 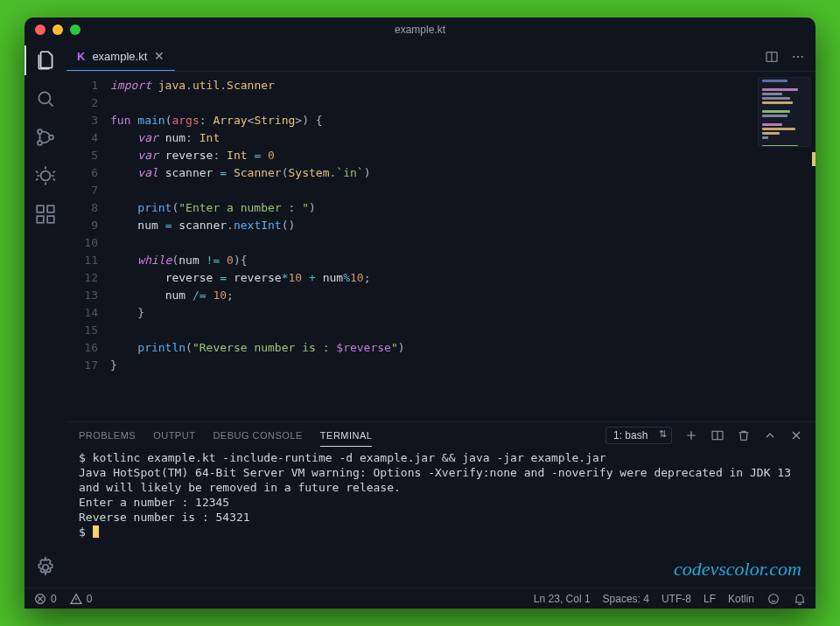 What do you see at coordinates (46, 137) in the screenshot?
I see `source-control-icon` at bounding box center [46, 137].